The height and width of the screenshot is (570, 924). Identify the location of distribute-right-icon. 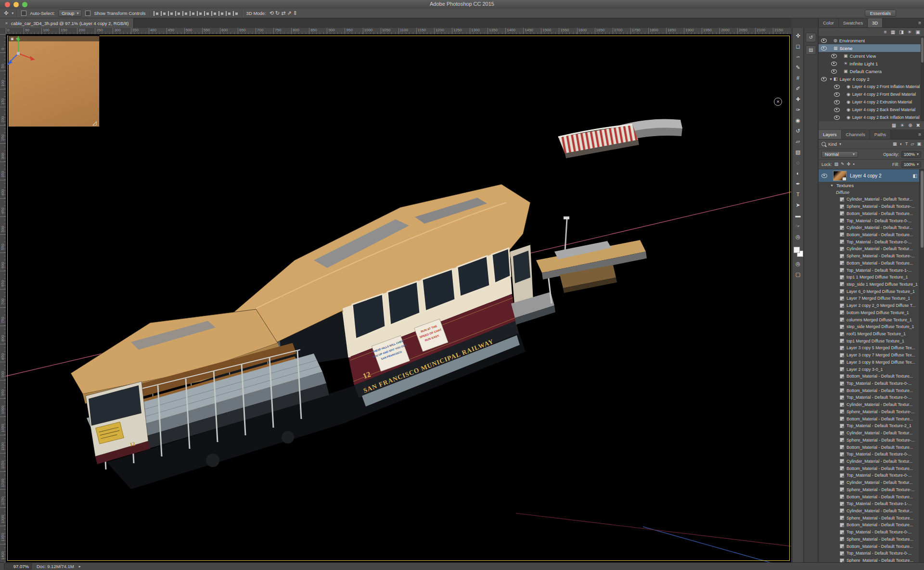
(236, 13).